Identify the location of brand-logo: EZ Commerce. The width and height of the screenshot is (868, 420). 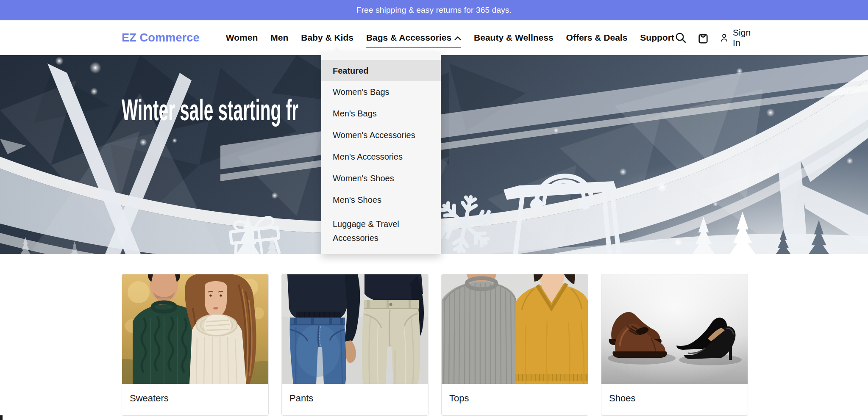
(161, 38).